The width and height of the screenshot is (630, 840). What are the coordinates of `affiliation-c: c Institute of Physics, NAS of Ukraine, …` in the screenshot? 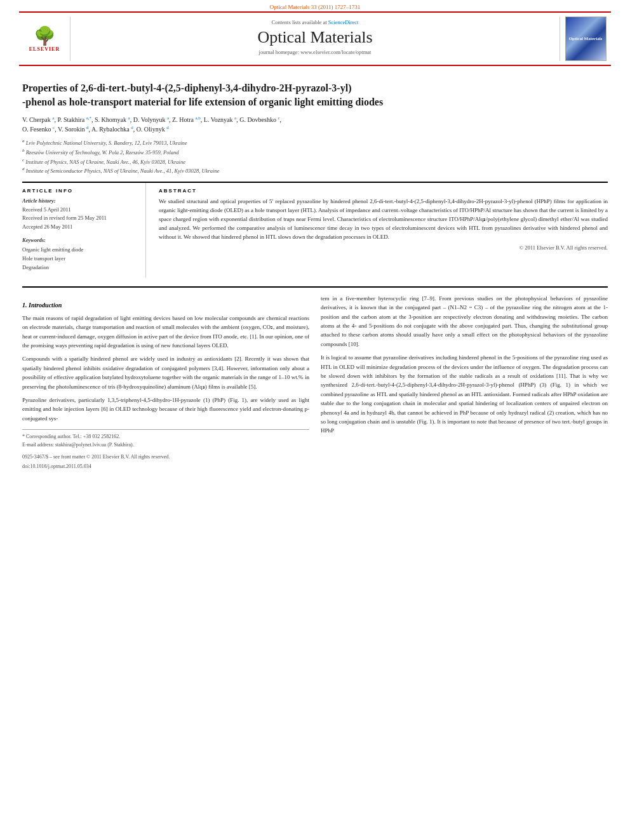 It's located at (315, 161).